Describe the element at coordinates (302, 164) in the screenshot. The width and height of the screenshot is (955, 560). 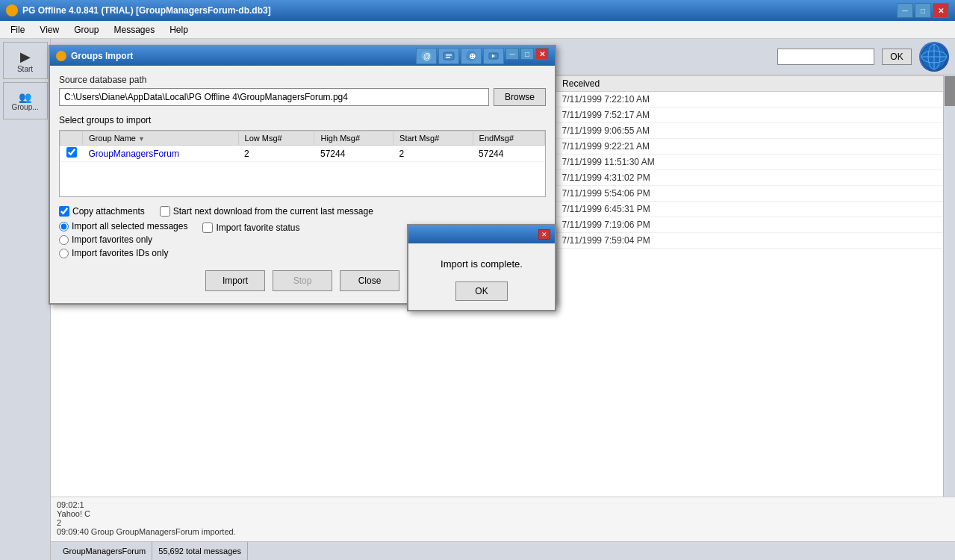
I see `groups-table-container: Group Name ▼ Low Msg# High Msg# Start Ms…` at that location.